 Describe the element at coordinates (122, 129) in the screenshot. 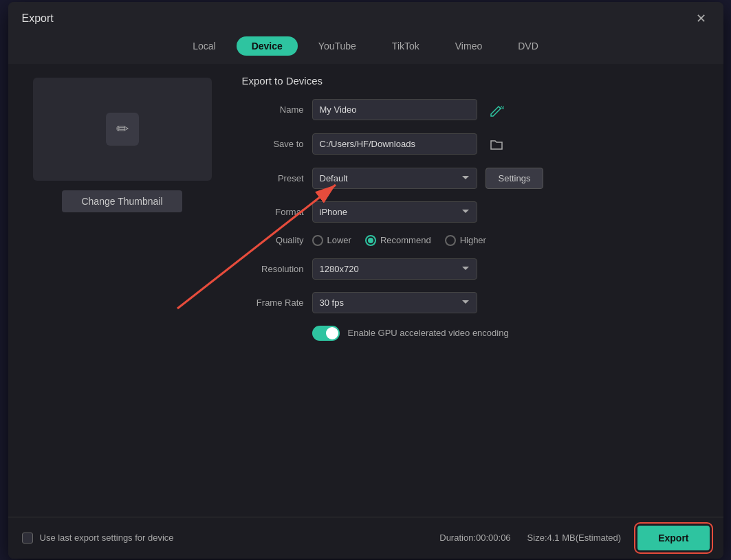

I see `thumbnail-edit-icon: ✏` at that location.